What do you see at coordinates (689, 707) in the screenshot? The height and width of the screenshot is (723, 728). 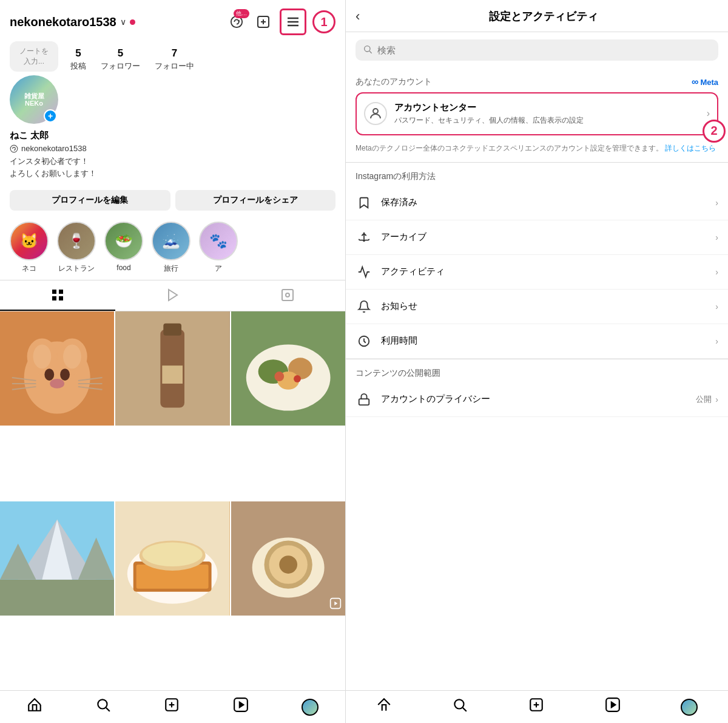 I see `nav-profile-avatar-right` at bounding box center [689, 707].